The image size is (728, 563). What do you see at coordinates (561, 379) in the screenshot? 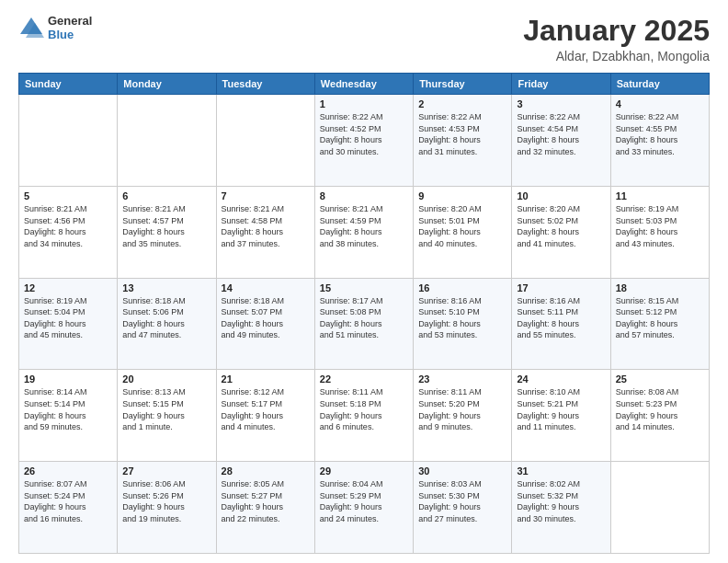
I see `day-number: 24` at bounding box center [561, 379].